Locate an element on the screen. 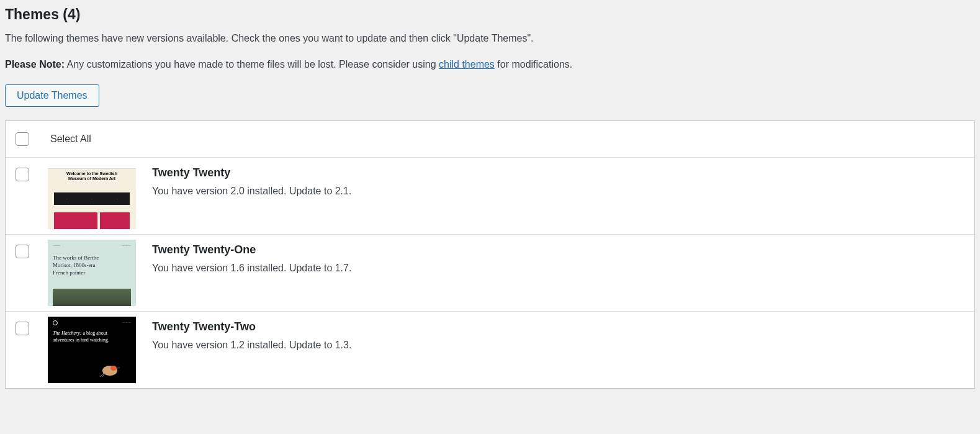 This screenshot has height=434, width=980. theme-name: Twenty Twenty-Two is located at coordinates (559, 327).